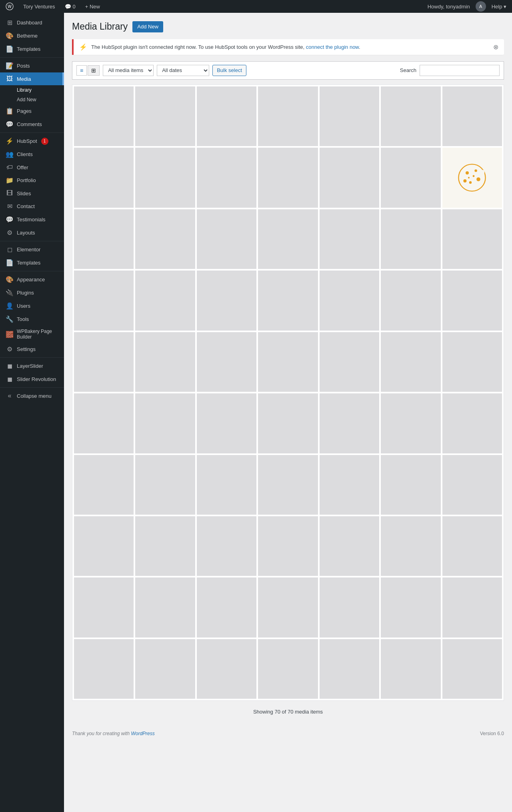  I want to click on connect-plugin-link: connect the plugin now, so click(332, 47).